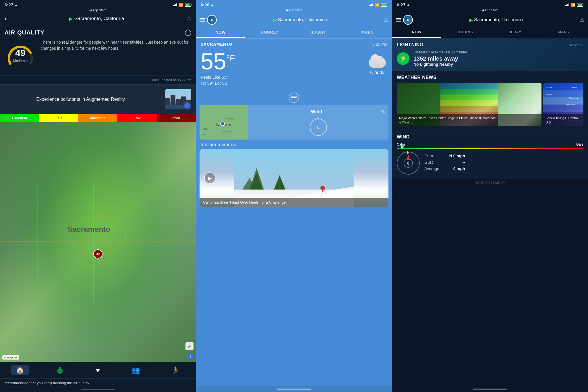 This screenshot has height=392, width=588. What do you see at coordinates (230, 119) in the screenshot?
I see `svg-text: Folsom` at bounding box center [230, 119].